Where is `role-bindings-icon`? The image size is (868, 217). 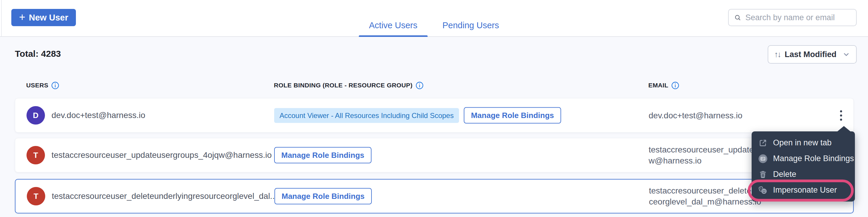
role-bindings-icon is located at coordinates (763, 159).